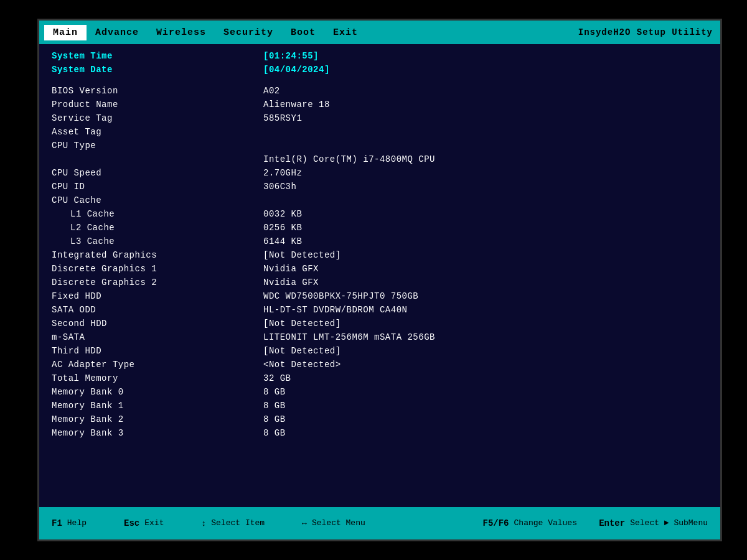 This screenshot has height=560, width=747. What do you see at coordinates (380, 311) in the screenshot?
I see `sata-odd-row: SATA ODD HL-DT-ST DVDRW/BDROM CA40N` at bounding box center [380, 311].